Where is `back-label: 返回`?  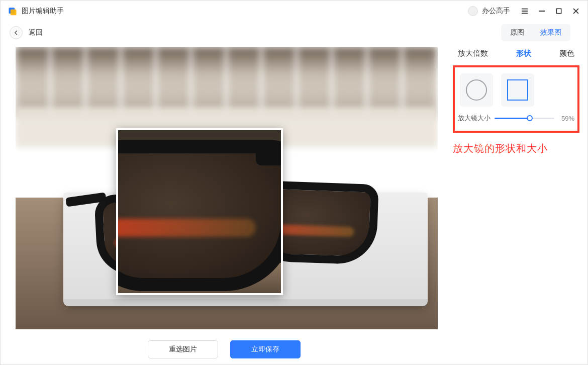 back-label: 返回 is located at coordinates (36, 33).